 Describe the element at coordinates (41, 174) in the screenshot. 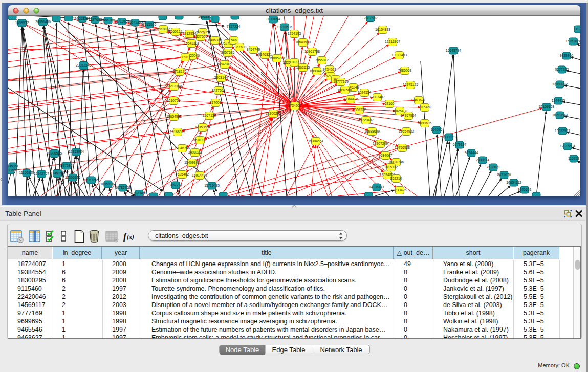

I see `svg-text: 12942757` at that location.